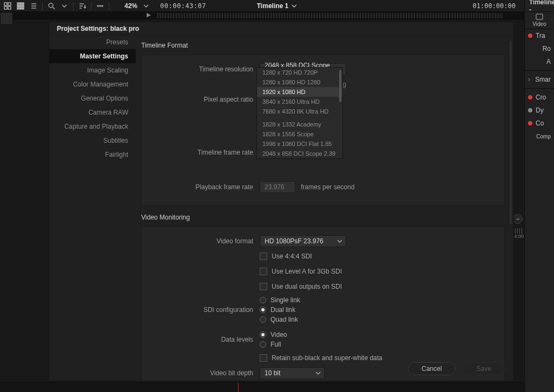  Describe the element at coordinates (183, 6) in the screenshot. I see `timecode: 00:00:43:07` at that location.